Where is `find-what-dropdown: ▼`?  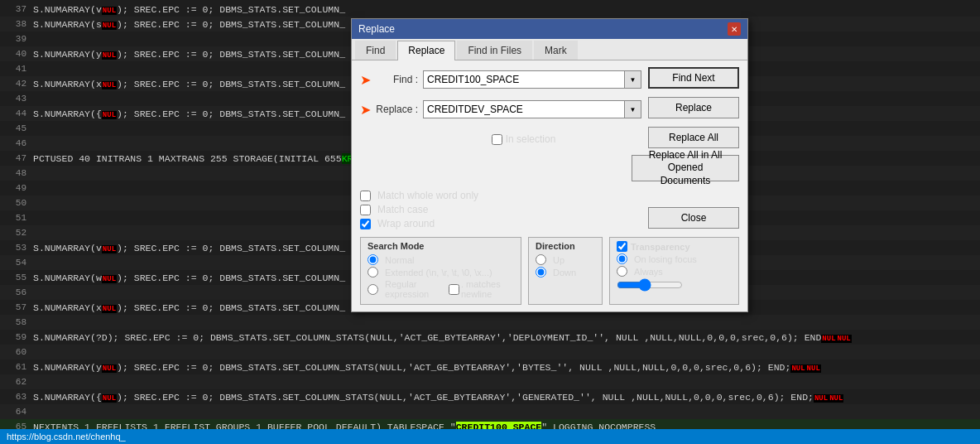
find-what-dropdown: ▼ is located at coordinates (633, 80).